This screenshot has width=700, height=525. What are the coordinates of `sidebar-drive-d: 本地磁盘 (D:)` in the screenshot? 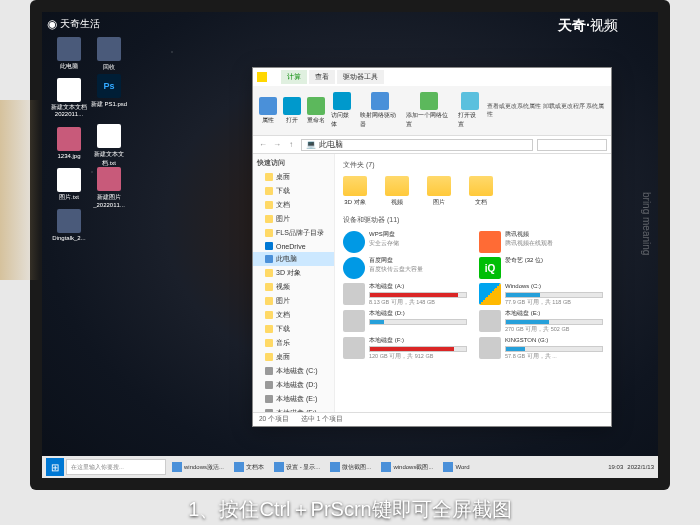 It's located at (294, 385).